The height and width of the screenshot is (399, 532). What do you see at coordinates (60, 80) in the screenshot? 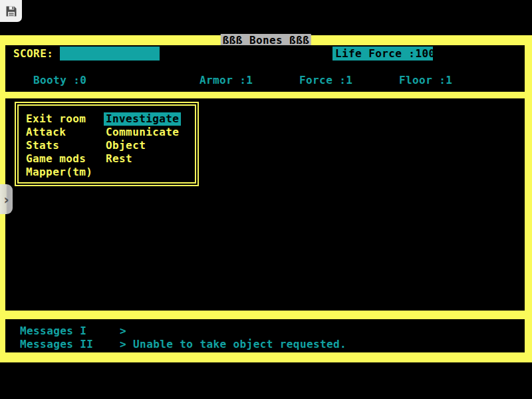
I see `stat-booty: Booty :0` at bounding box center [60, 80].